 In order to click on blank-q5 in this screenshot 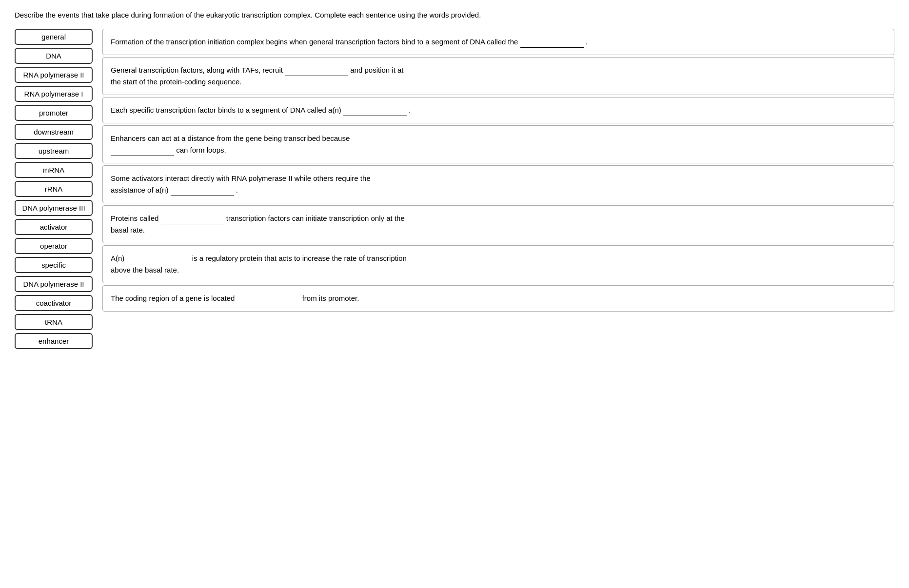, I will do `click(202, 192)`.